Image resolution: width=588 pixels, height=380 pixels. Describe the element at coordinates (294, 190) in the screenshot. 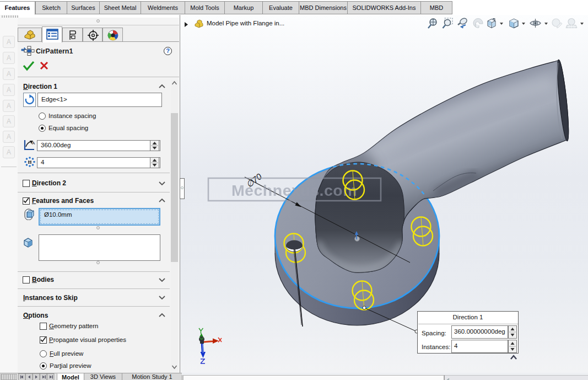

I see `svg-text: Mechnexus.com` at that location.